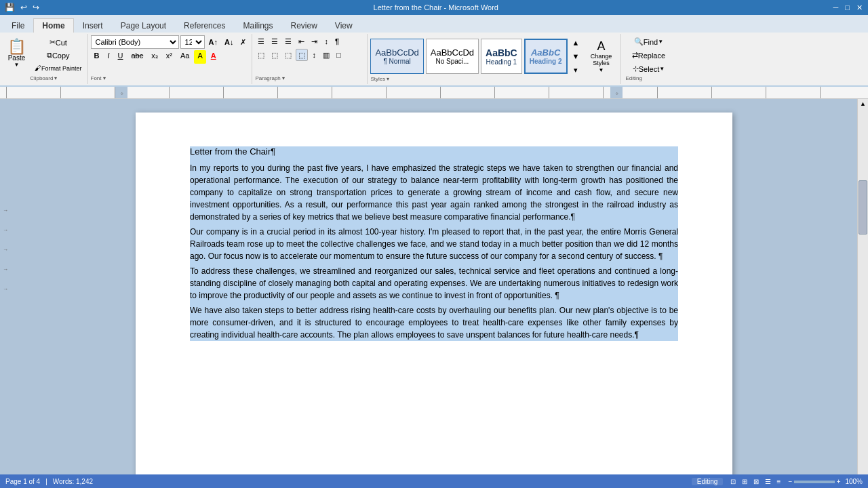 The height and width of the screenshot is (488, 868). I want to click on quick-access-toolbar: 💾 ↩ ↪ Letter from the Chair - Microsoft …, so click(434, 7).